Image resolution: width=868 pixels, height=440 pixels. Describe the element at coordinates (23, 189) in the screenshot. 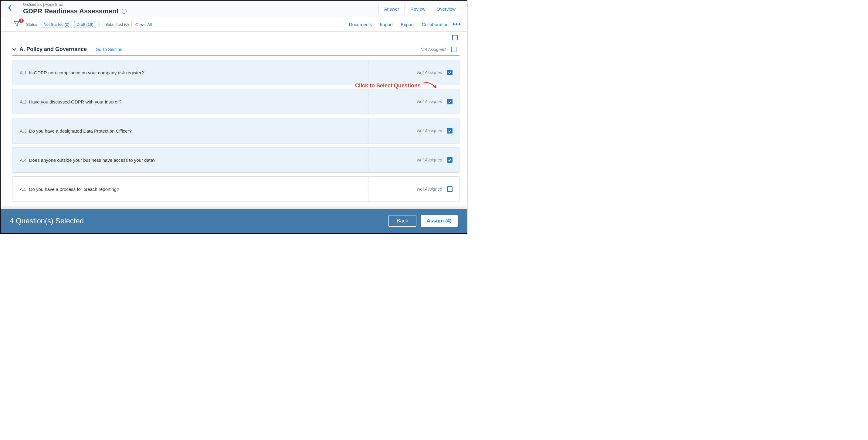

I see `question-number: A.5` at that location.